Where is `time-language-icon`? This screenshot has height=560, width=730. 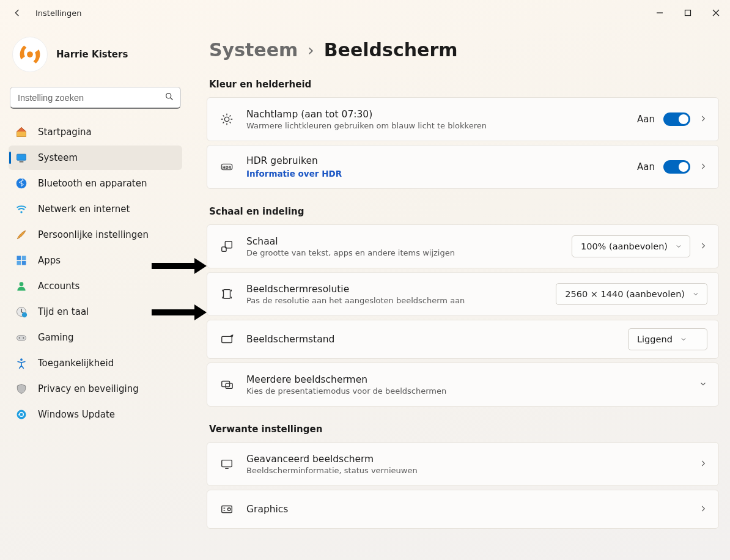
time-language-icon is located at coordinates (21, 312).